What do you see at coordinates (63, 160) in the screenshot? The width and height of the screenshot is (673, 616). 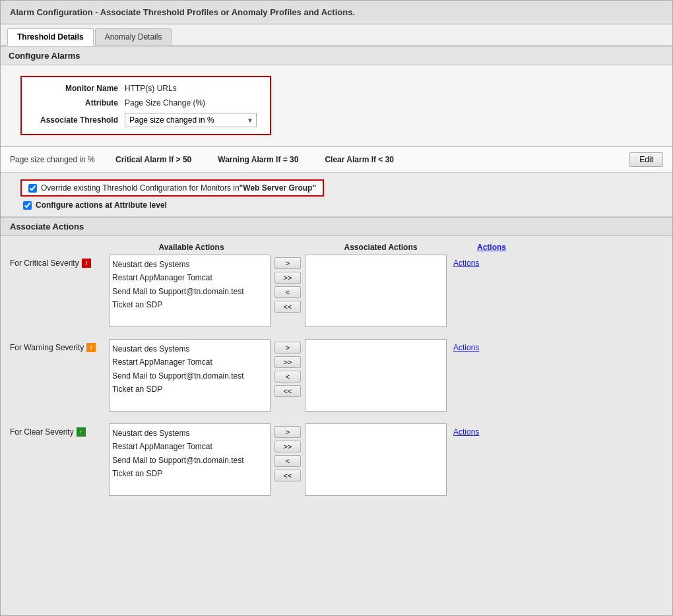 I see `threshold-name: Page size changed in %` at bounding box center [63, 160].